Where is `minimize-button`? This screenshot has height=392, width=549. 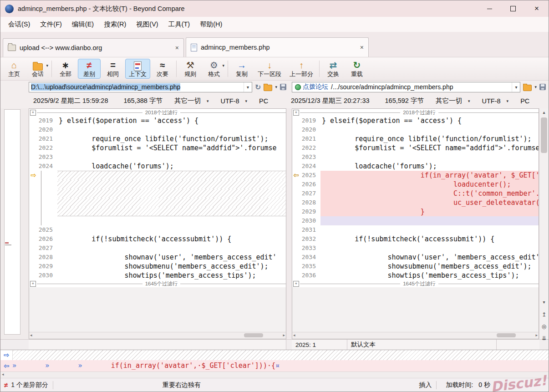 minimize-button is located at coordinates (489, 9).